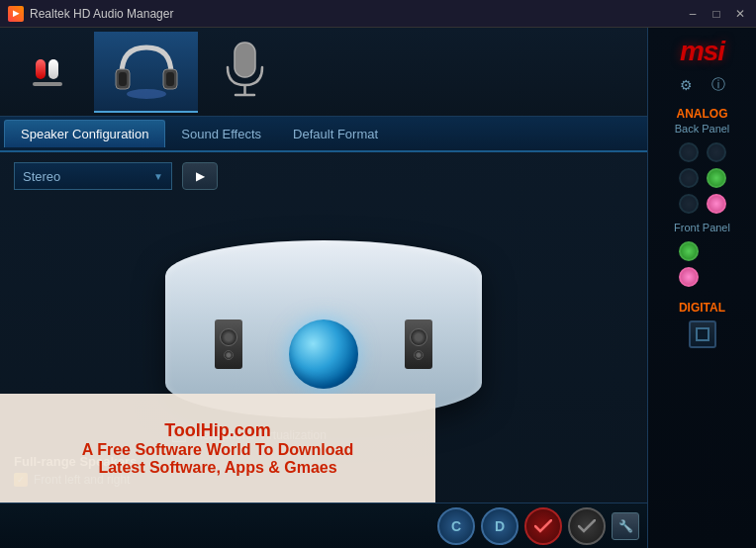 Image resolution: width=756 pixels, height=548 pixels. I want to click on front-panel-label: Front Panel, so click(703, 228).